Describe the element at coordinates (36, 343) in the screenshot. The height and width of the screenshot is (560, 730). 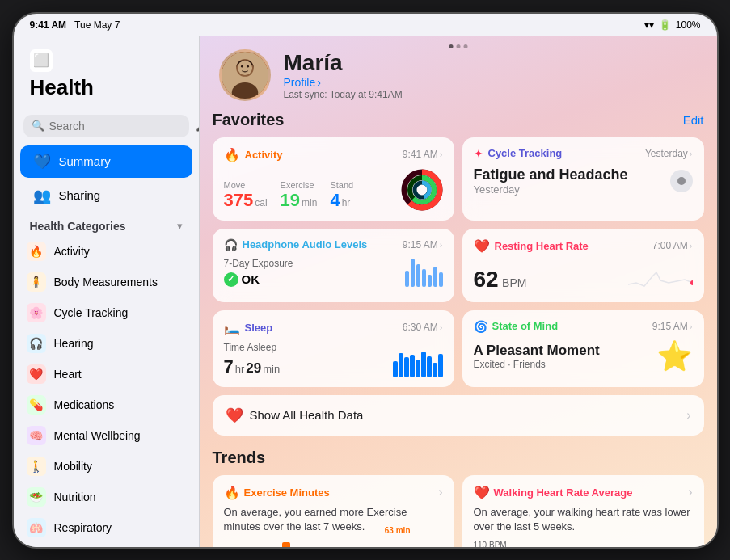
I see `hearing-icon: 🎧` at that location.